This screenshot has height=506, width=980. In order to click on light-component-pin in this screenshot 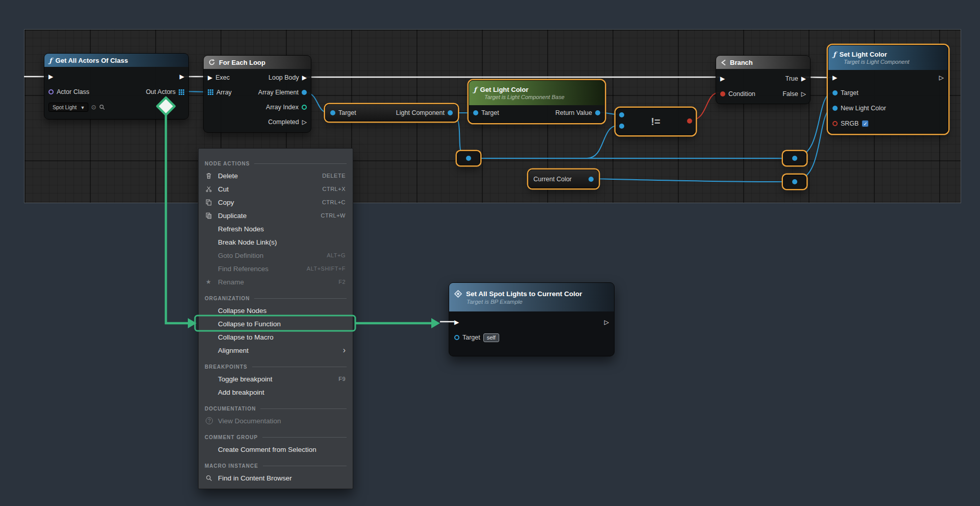, I will do `click(450, 113)`.